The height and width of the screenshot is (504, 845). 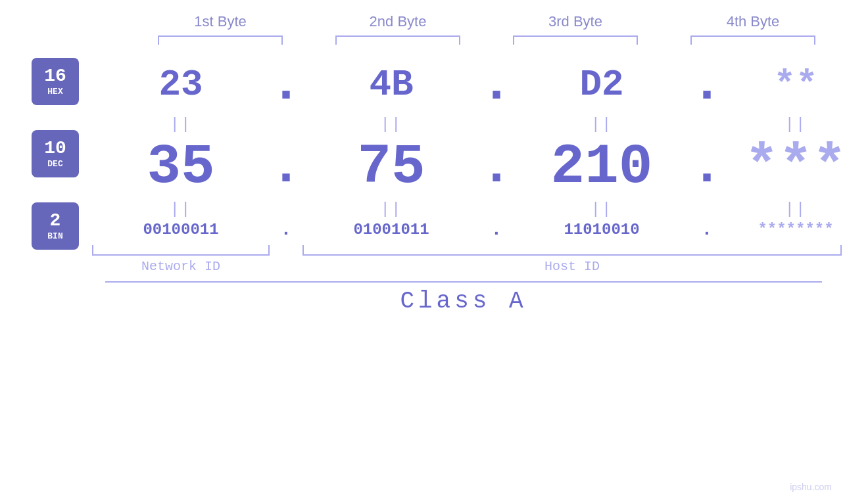 I want to click on bin-val-4: ********, so click(x=784, y=230).